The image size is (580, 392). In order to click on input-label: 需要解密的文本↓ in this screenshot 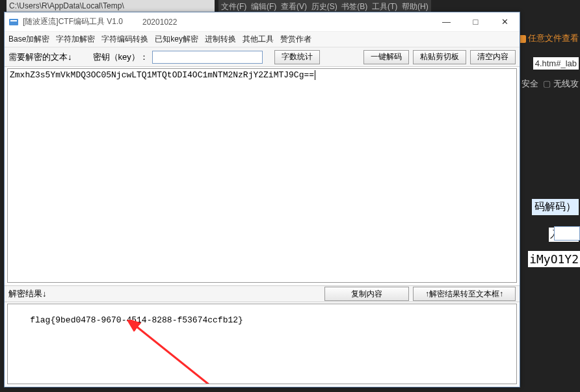, I will do `click(40, 57)`.